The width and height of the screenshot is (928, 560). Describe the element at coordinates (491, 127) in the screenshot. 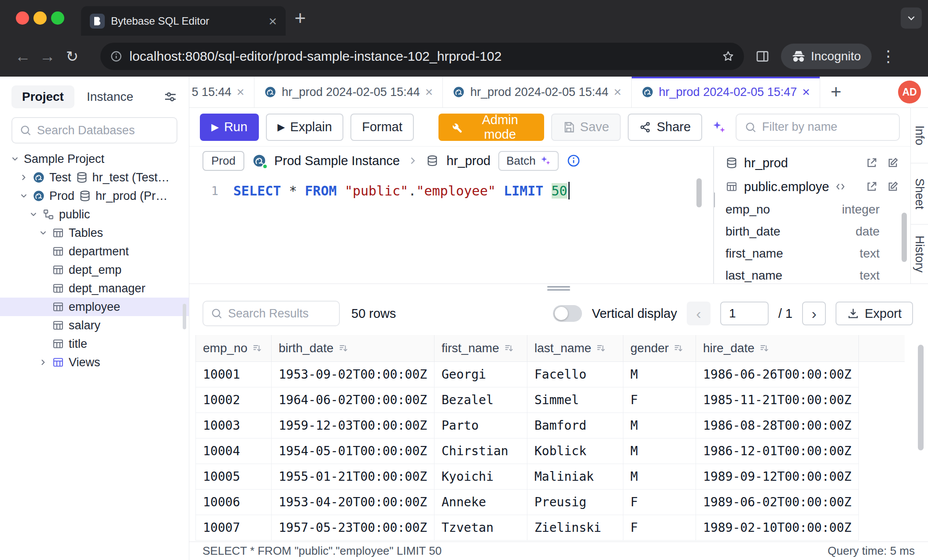

I see `admin-mode-button: Admin mode` at that location.